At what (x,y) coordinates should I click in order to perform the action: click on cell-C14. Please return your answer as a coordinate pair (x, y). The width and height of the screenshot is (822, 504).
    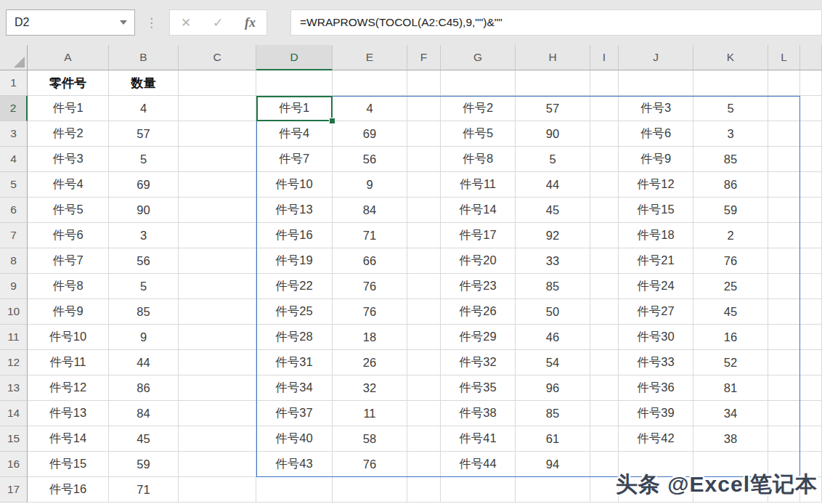
    Looking at the image, I should click on (218, 414).